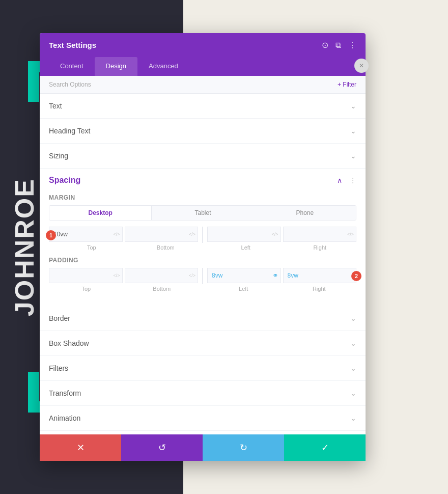  What do you see at coordinates (80, 448) in the screenshot?
I see `cancel-button: ✕` at bounding box center [80, 448].